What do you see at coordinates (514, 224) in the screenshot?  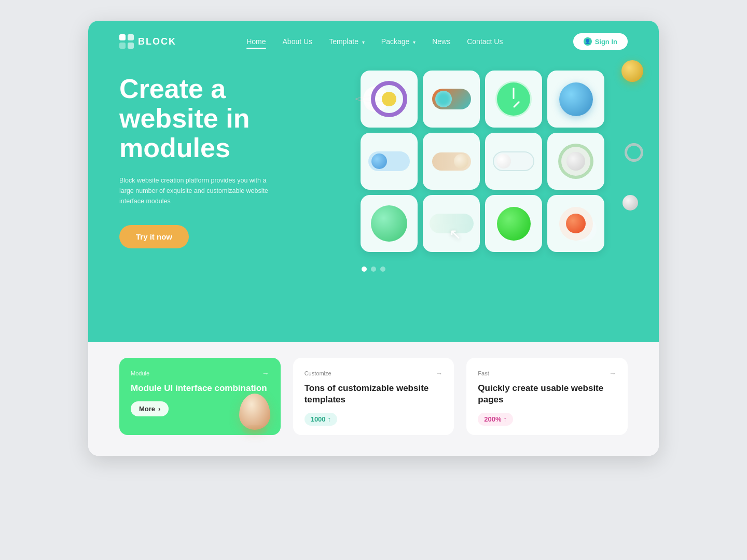 I see `bright-green-circle` at bounding box center [514, 224].